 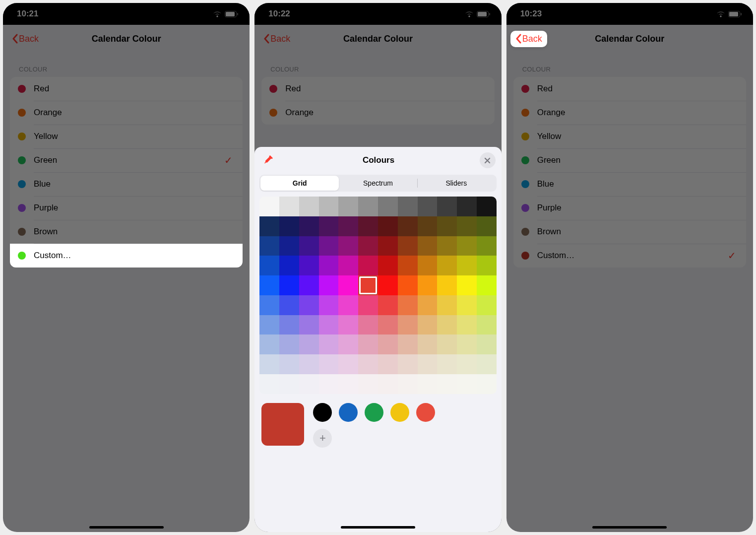 What do you see at coordinates (630, 160) in the screenshot?
I see `colour-row-green: Green` at bounding box center [630, 160].